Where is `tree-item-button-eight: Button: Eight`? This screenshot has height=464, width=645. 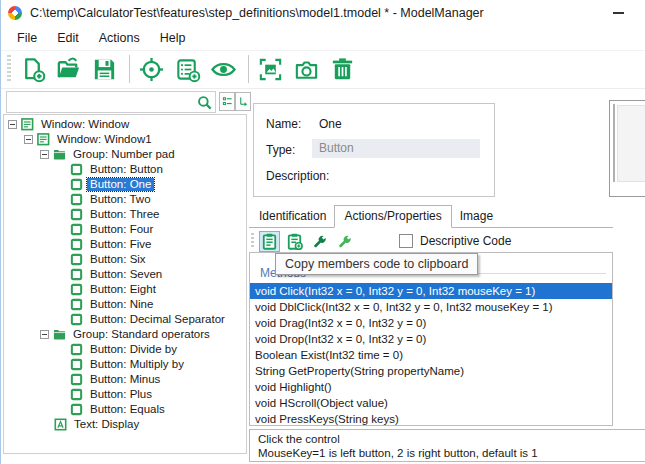
tree-item-button-eight: Button: Eight is located at coordinates (125, 290).